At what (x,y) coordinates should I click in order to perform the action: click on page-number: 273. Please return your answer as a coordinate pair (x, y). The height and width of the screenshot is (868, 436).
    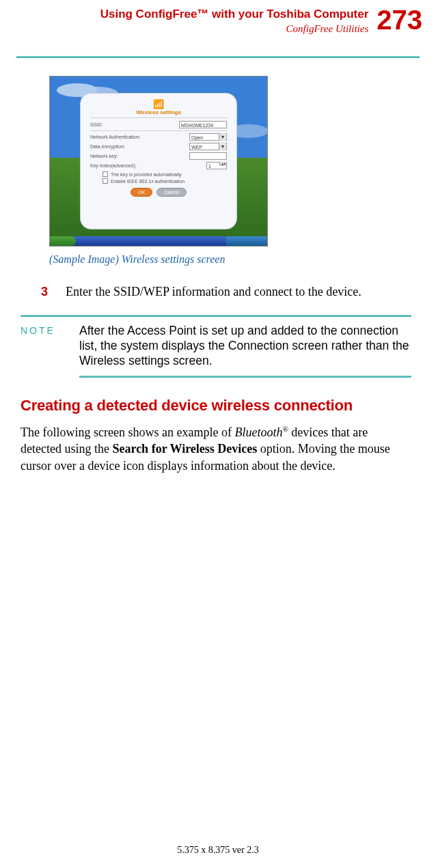
    Looking at the image, I should click on (399, 20).